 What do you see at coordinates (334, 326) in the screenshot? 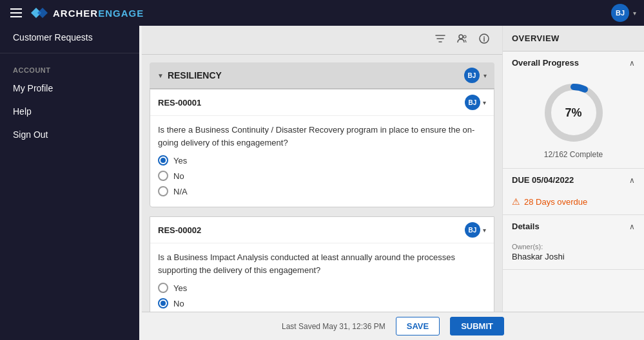
I see `last-saved-text: Last Saved May 31, 12:36 PM` at bounding box center [334, 326].